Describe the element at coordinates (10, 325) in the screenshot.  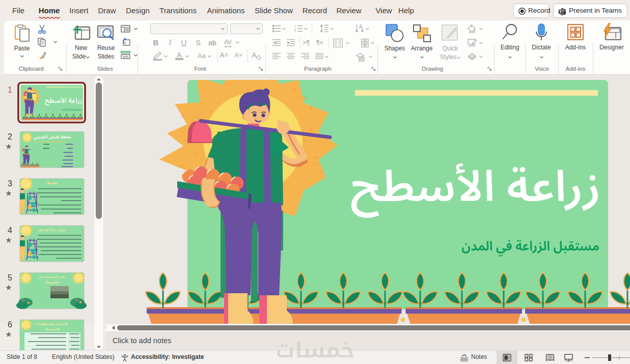
I see `svg-text: 6` at that location.